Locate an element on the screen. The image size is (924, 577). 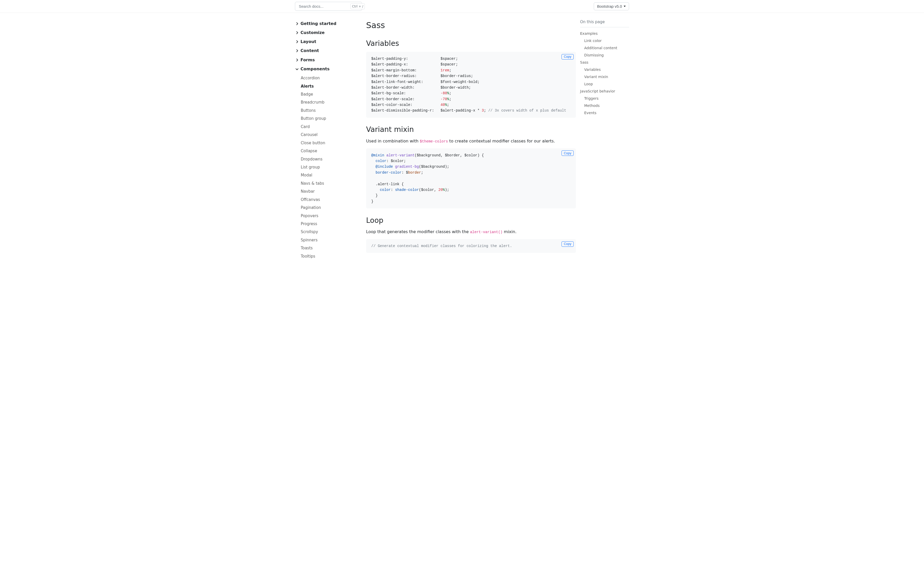
sidebar-item-progress: Progress is located at coordinates (331, 224).